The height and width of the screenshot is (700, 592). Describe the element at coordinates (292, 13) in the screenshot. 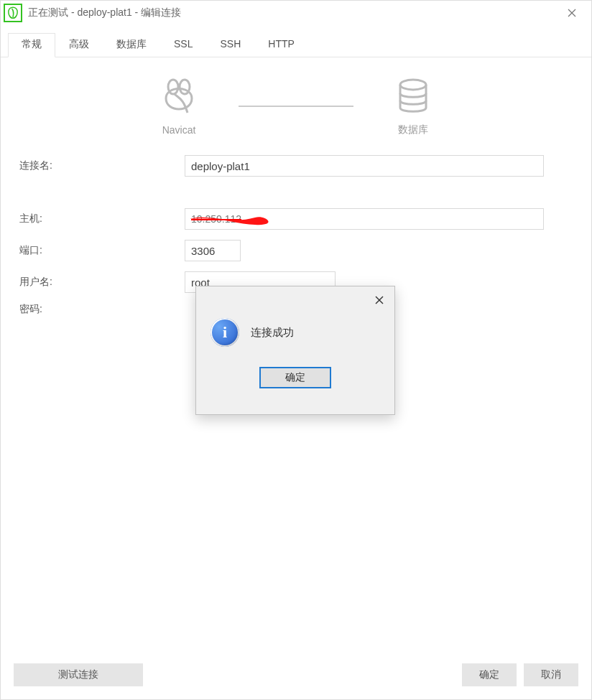

I see `window-title: 正在测试 - deploy-plat1 - 编辑连接` at that location.